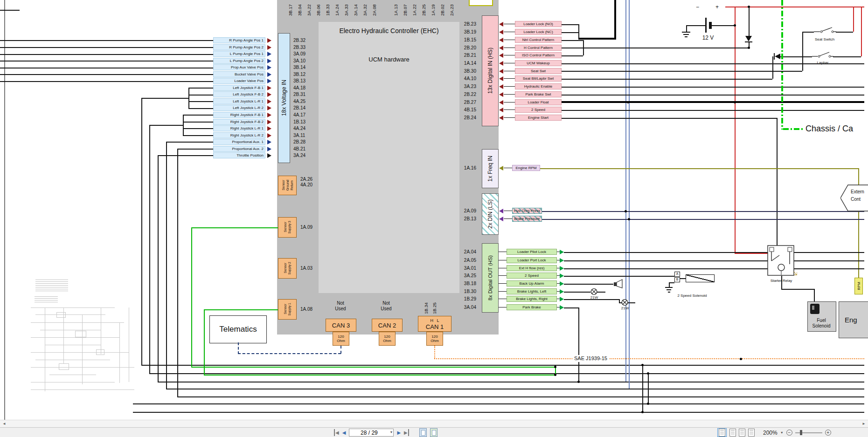 The height and width of the screenshot is (437, 868). Describe the element at coordinates (809, 433) in the screenshot. I see `zoom-slider-track` at that location.